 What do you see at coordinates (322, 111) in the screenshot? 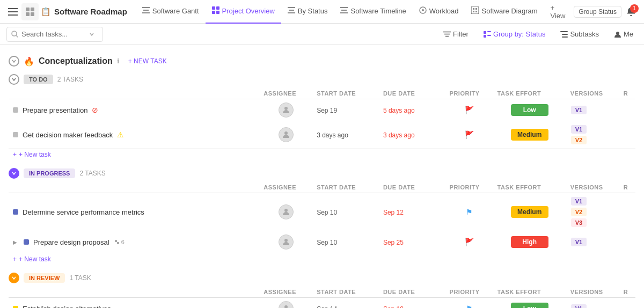
I see `todo-task-1: Prepare presentation ⊘ Sep 19 5 days ago` at bounding box center [322, 111].